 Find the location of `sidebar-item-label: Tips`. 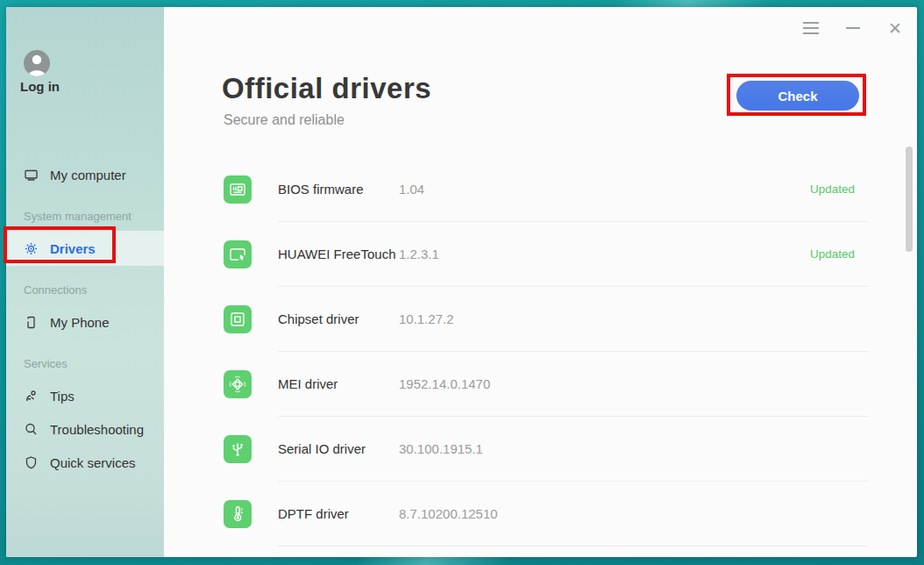

sidebar-item-label: Tips is located at coordinates (62, 397).